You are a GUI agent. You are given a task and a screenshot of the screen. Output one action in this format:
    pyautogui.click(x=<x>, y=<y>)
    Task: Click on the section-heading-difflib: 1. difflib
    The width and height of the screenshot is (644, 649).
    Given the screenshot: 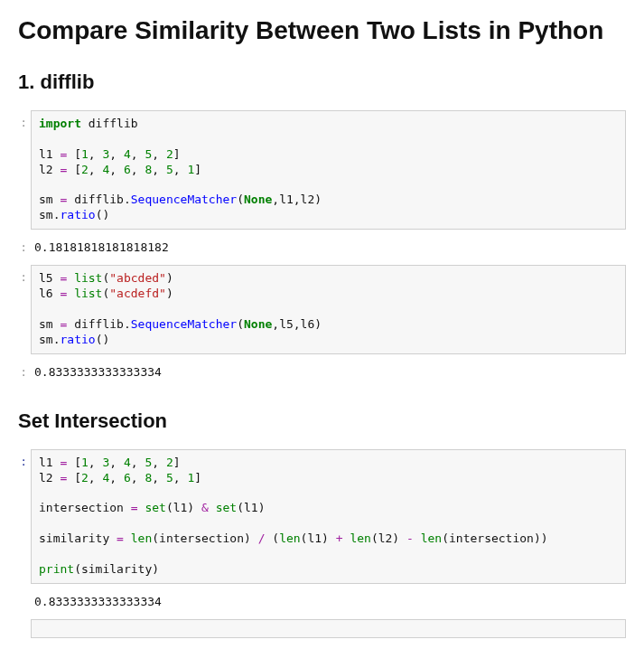 What is the action you would take?
    pyautogui.click(x=322, y=82)
    